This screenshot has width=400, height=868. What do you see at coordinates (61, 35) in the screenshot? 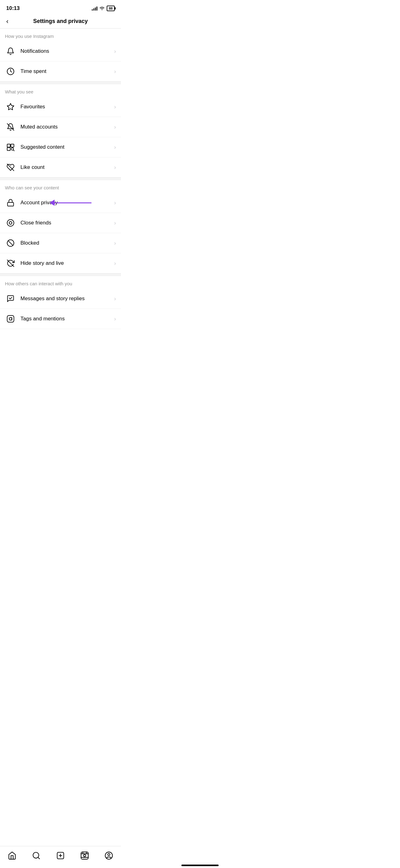
I see `section-label-how-you-use: How you use Instagram` at bounding box center [61, 35].